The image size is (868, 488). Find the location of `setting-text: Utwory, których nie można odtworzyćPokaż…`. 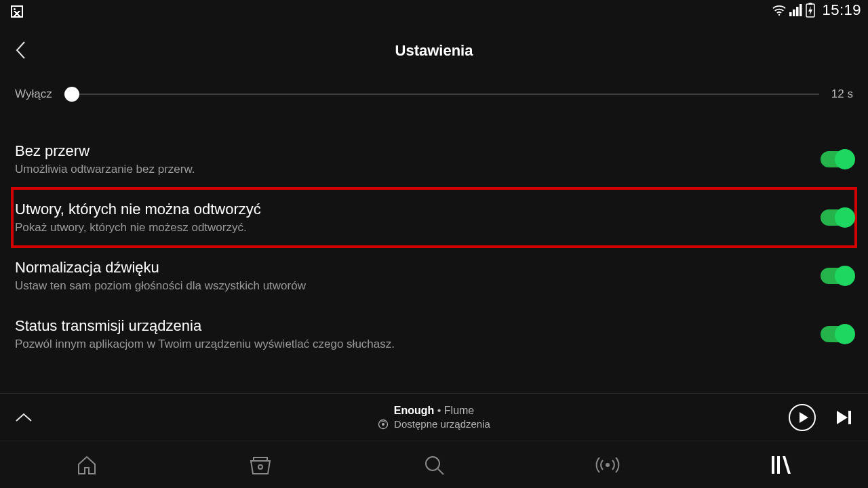

setting-text: Utwory, których nie można odtworzyćPokaż… is located at coordinates (138, 218).